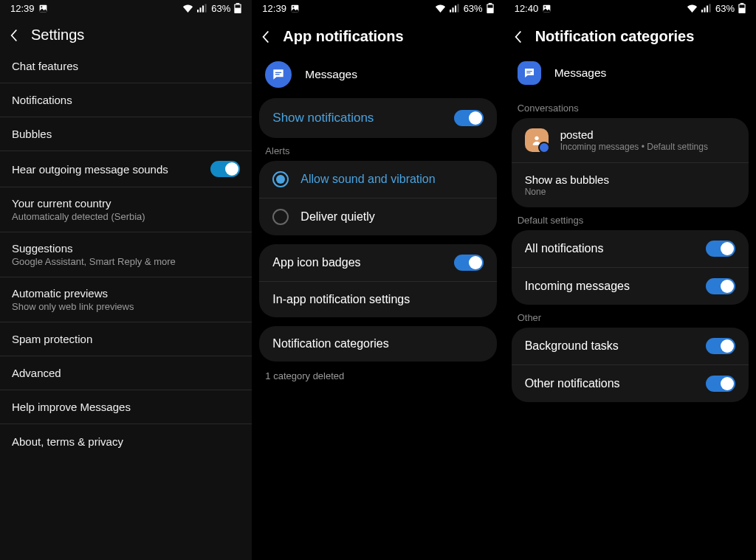 This screenshot has height=560, width=756. Describe the element at coordinates (111, 170) in the screenshot. I see `row-title: Hear outgoing message sounds` at that location.